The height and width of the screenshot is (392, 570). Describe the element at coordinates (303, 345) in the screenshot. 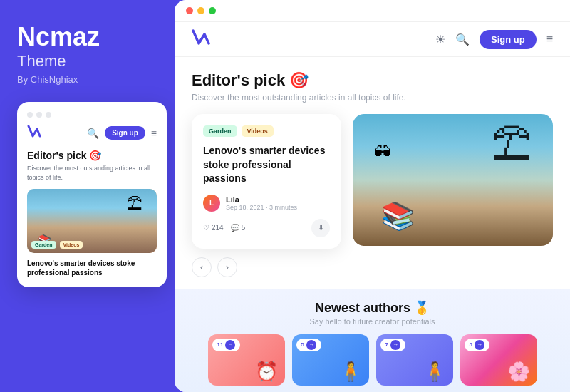

I see `author-card-2-count: 5` at that location.